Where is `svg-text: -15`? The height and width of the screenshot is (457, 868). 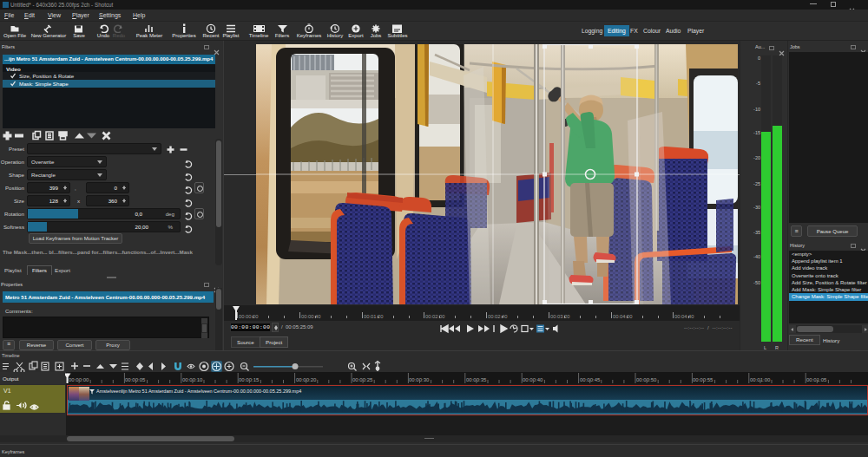
svg-text: -15 is located at coordinates (757, 133).